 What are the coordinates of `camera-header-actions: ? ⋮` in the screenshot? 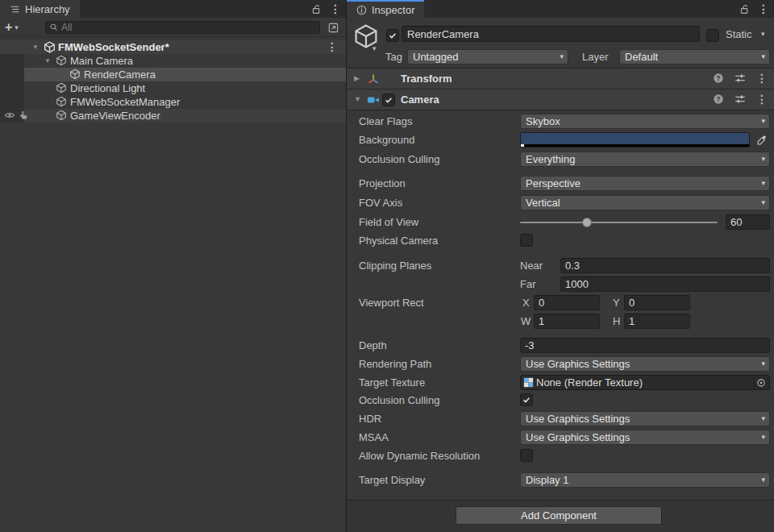 It's located at (740, 99).